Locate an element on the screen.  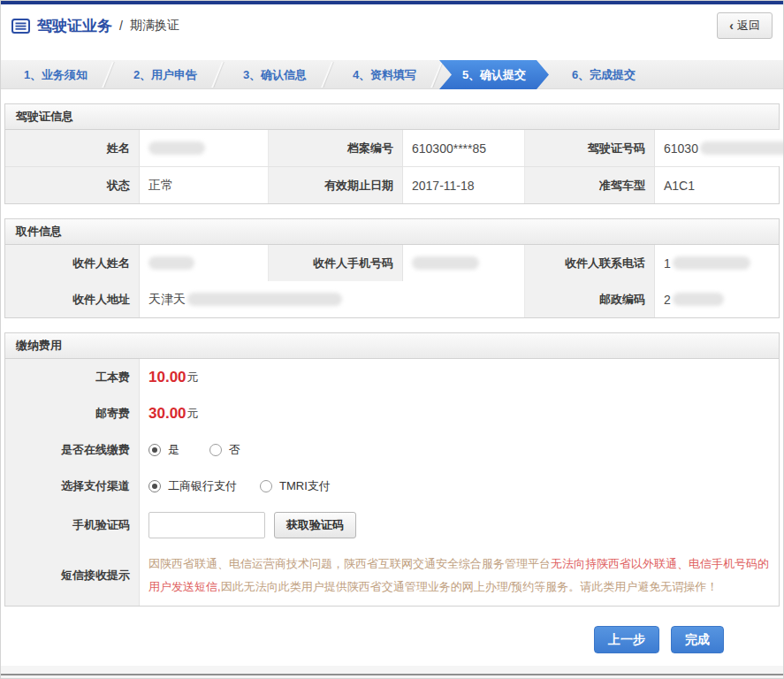
table-row: 状态 正常 有效期止日期 2017-11-18 准驾车型 A1C1 is located at coordinates (392, 185).